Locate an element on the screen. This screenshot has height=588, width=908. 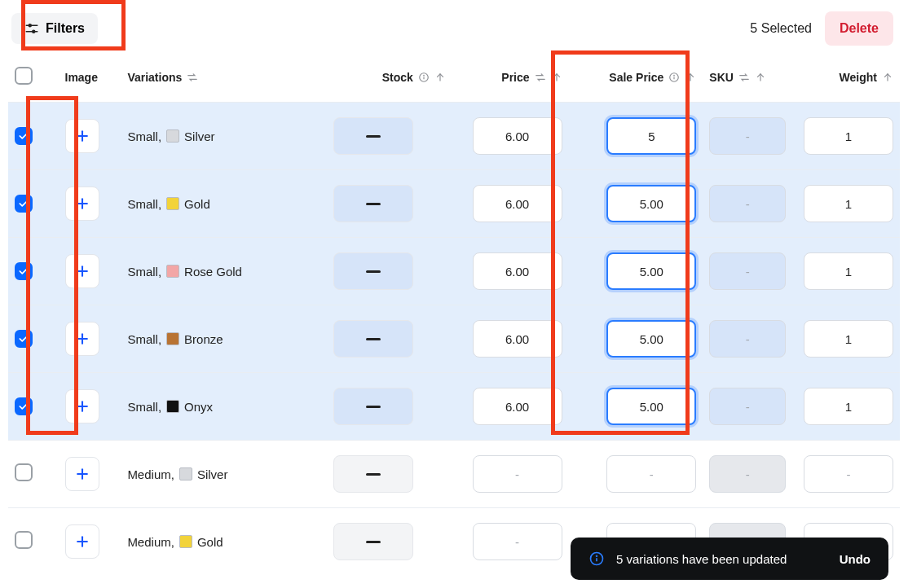
variation-color: Bronze is located at coordinates (204, 339).